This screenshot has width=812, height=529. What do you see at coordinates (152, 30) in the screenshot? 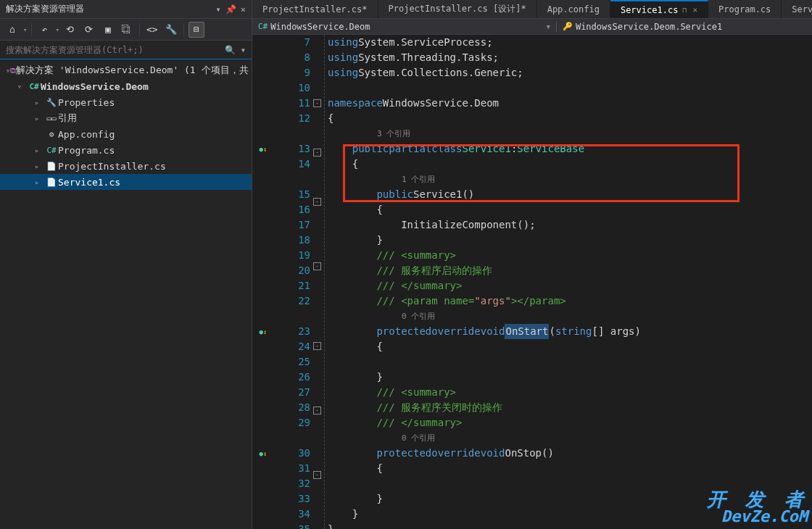
I see `code-icon: <>` at bounding box center [152, 30].